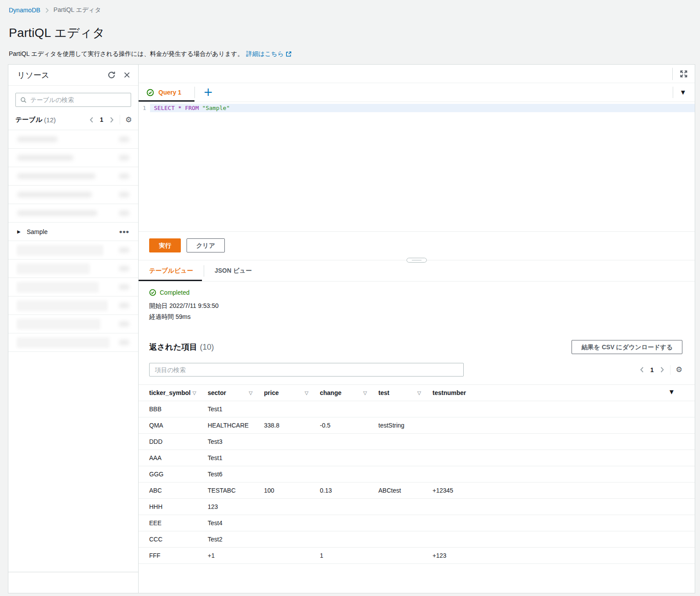 The image size is (700, 596). What do you see at coordinates (206, 245) in the screenshot?
I see `clear-button: クリア` at bounding box center [206, 245].